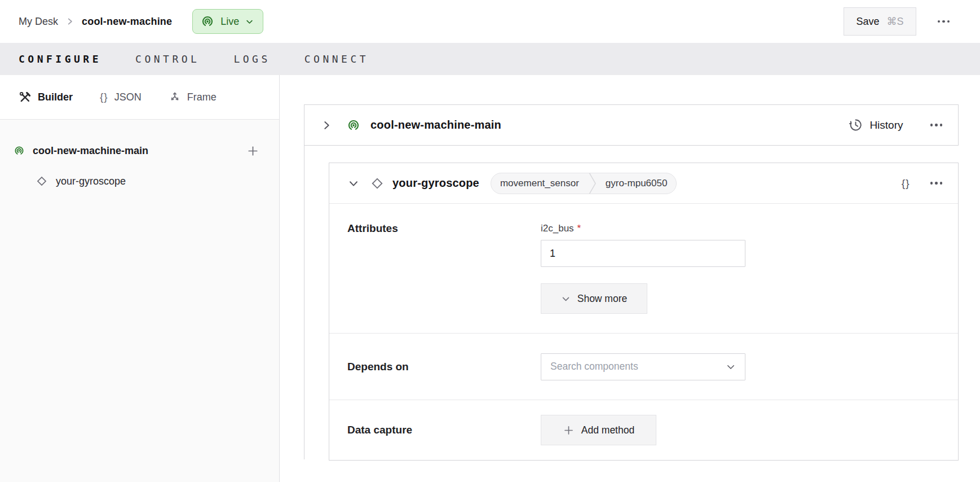 The image size is (980, 482). I want to click on tree-item-component: your-gyroscope, so click(140, 181).